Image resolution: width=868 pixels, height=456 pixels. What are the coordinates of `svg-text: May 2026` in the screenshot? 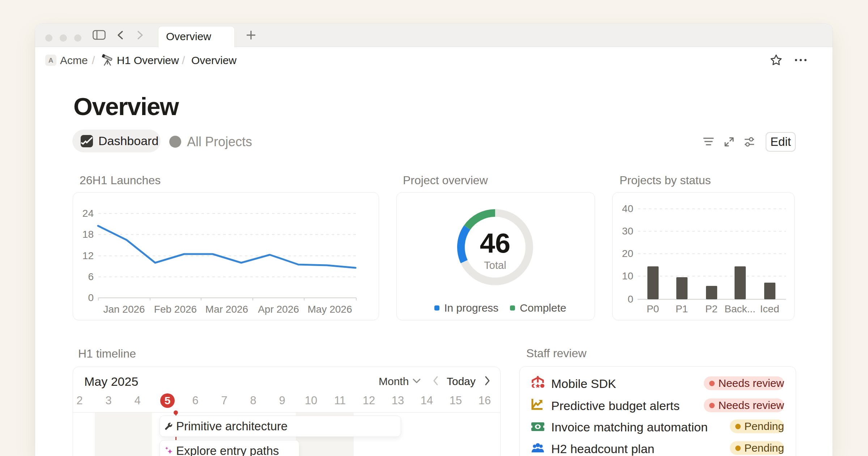 It's located at (330, 309).